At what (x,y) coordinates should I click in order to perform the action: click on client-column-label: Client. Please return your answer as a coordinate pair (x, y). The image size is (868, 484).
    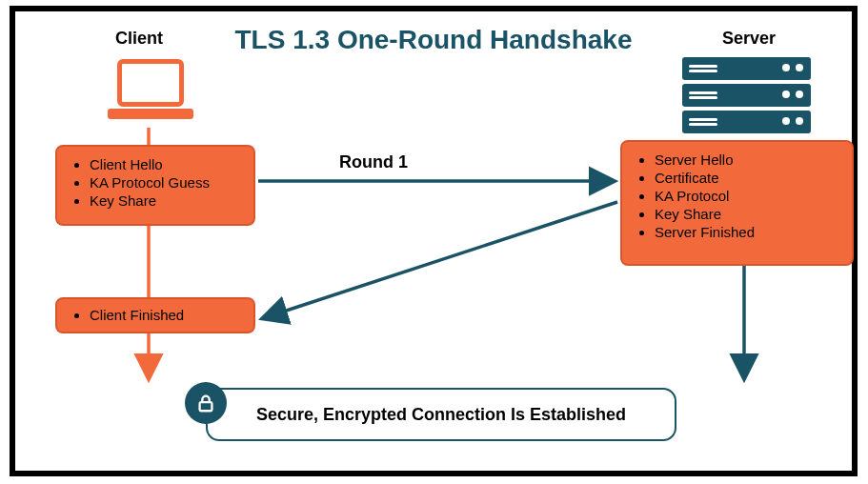
    Looking at the image, I should click on (139, 38).